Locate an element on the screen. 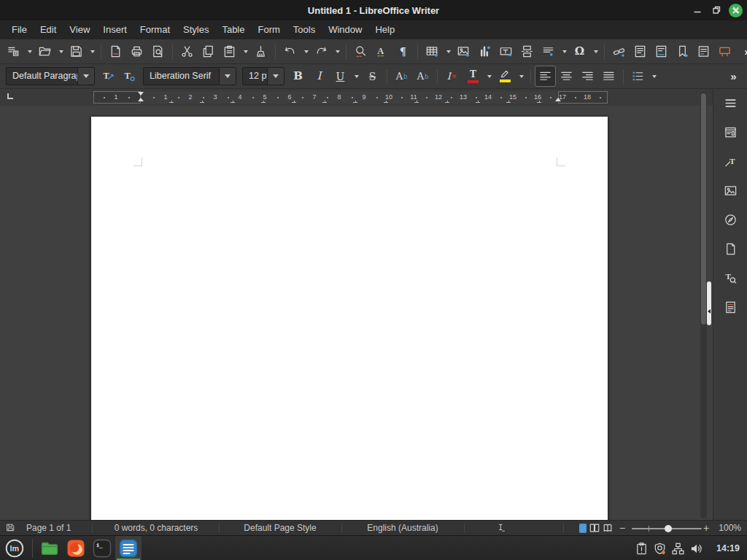  save-dropdown-button is located at coordinates (92, 51).